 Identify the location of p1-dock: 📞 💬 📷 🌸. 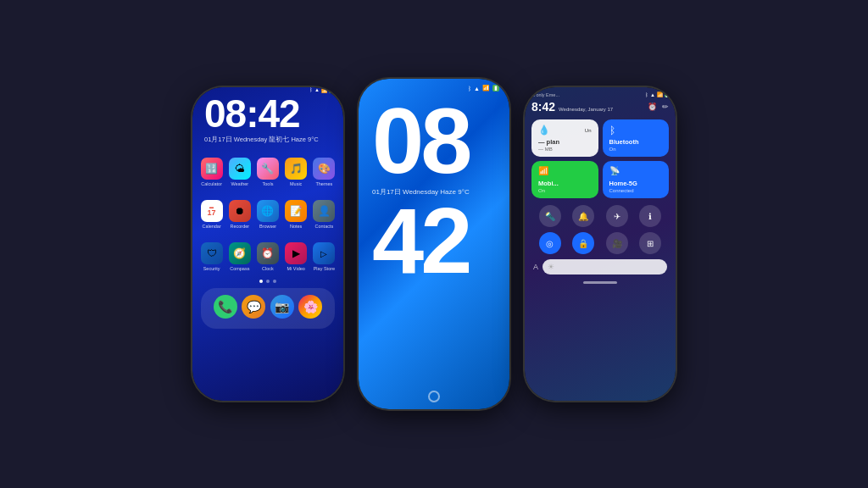
(268, 308).